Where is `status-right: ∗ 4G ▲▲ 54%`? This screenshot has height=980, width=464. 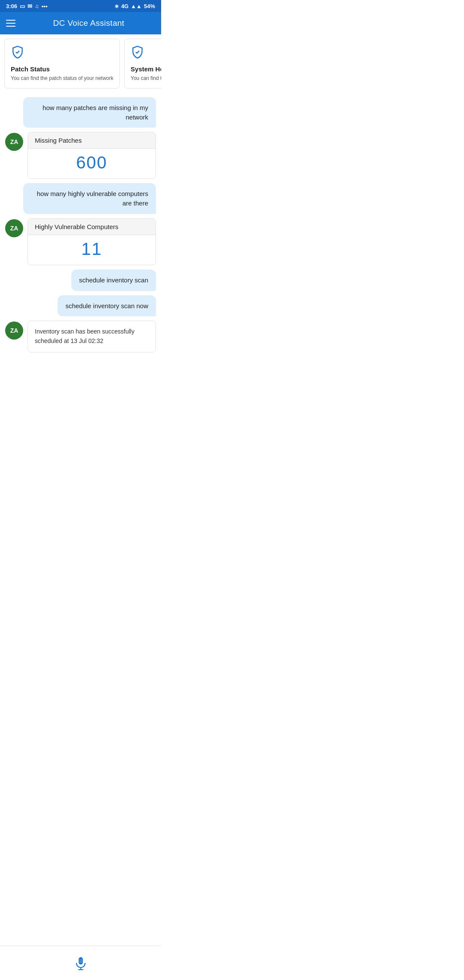
status-right: ∗ 4G ▲▲ 54% is located at coordinates (135, 6).